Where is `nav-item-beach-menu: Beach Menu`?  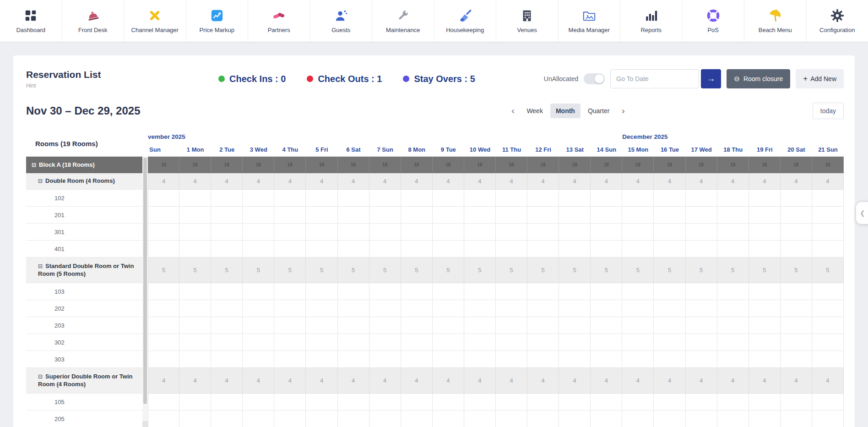
nav-item-beach-menu: Beach Menu is located at coordinates (775, 21).